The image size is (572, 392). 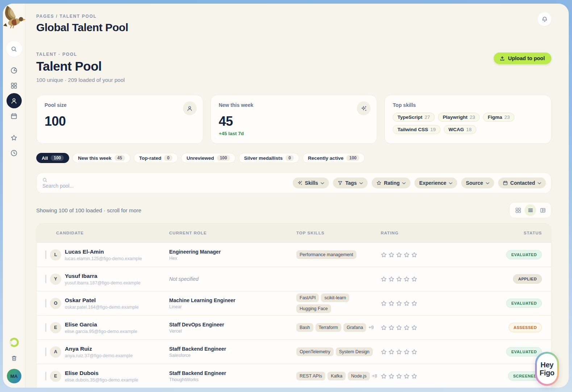 What do you see at coordinates (82, 28) in the screenshot?
I see `page-title: Global Talent Pool` at bounding box center [82, 28].